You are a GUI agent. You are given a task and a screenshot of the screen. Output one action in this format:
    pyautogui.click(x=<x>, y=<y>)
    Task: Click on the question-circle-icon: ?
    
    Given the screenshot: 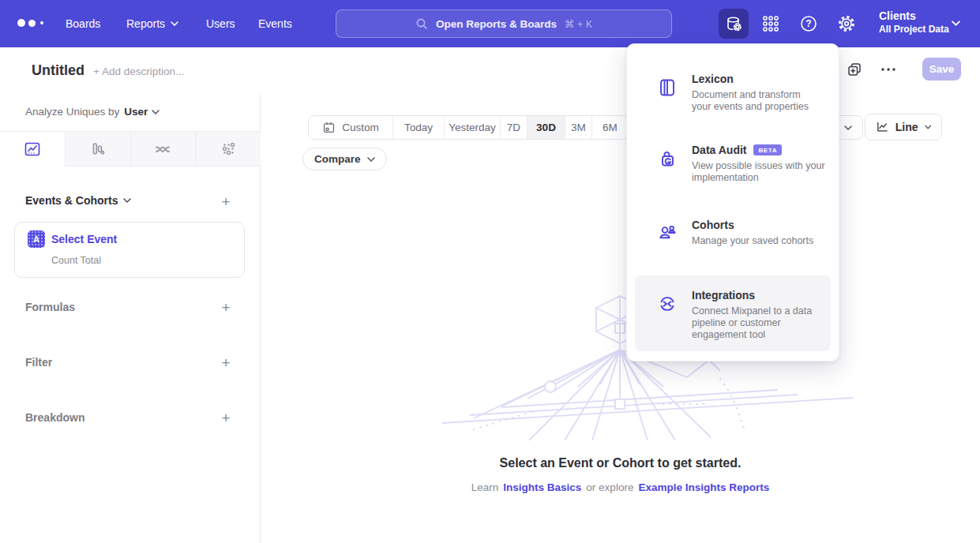 What is the action you would take?
    pyautogui.click(x=809, y=24)
    